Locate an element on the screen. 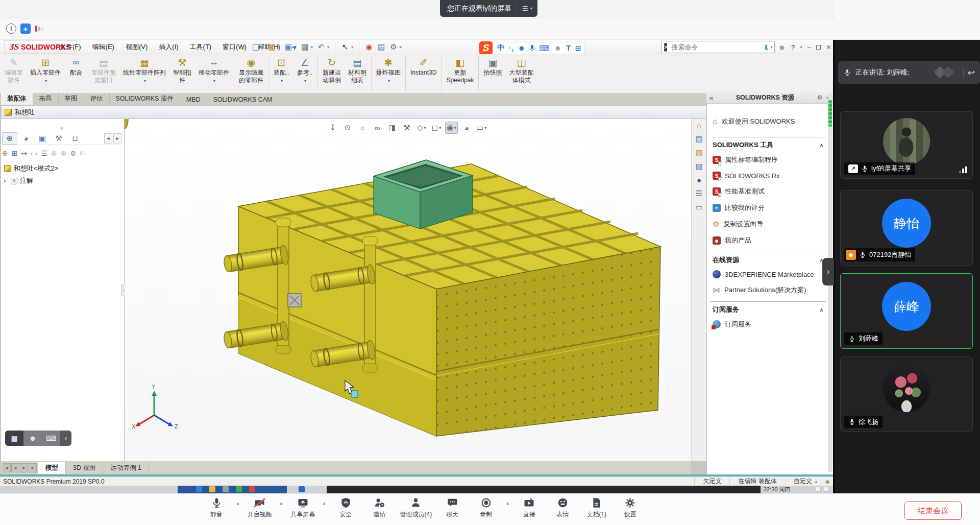 The width and height of the screenshot is (980, 525). taskbar-green-app-icon is located at coordinates (239, 489).